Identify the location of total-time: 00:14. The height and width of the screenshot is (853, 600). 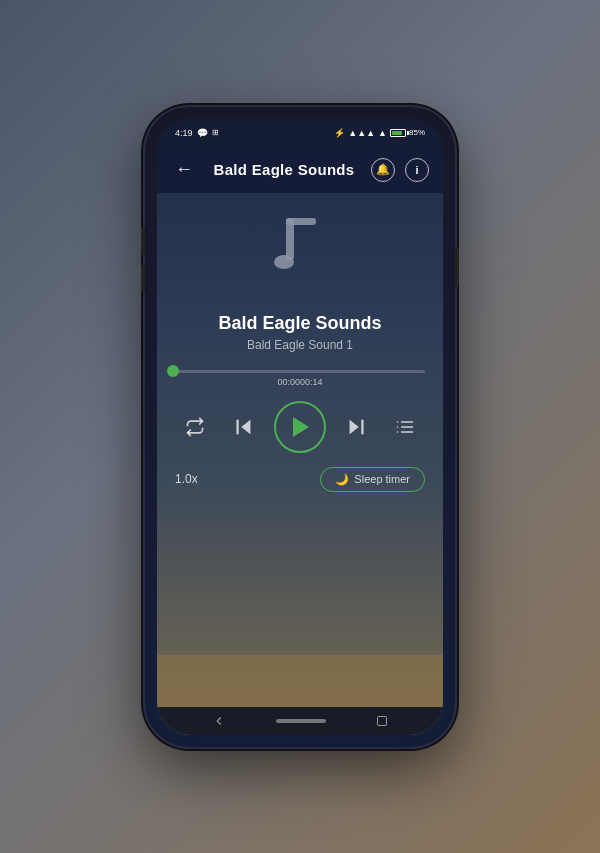
(312, 382).